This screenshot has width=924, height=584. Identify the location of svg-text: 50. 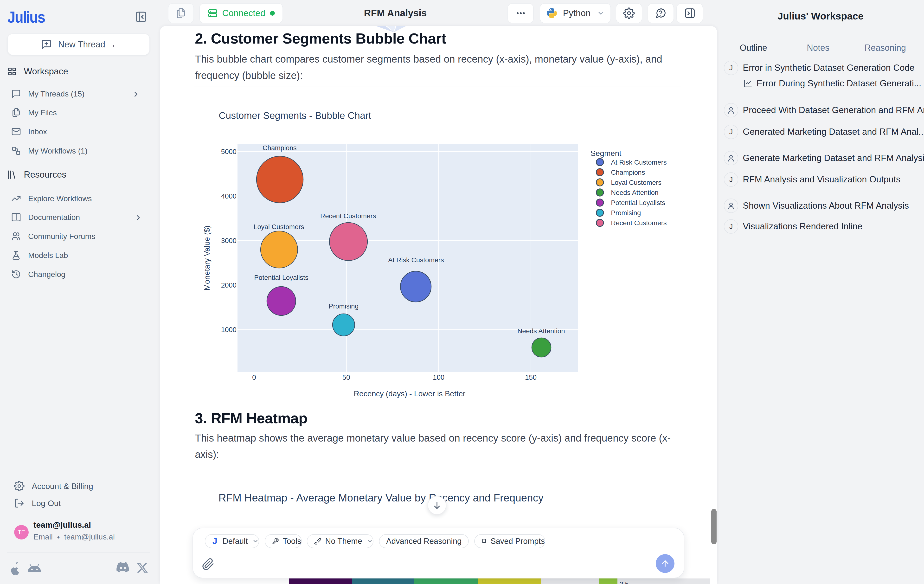
(346, 377).